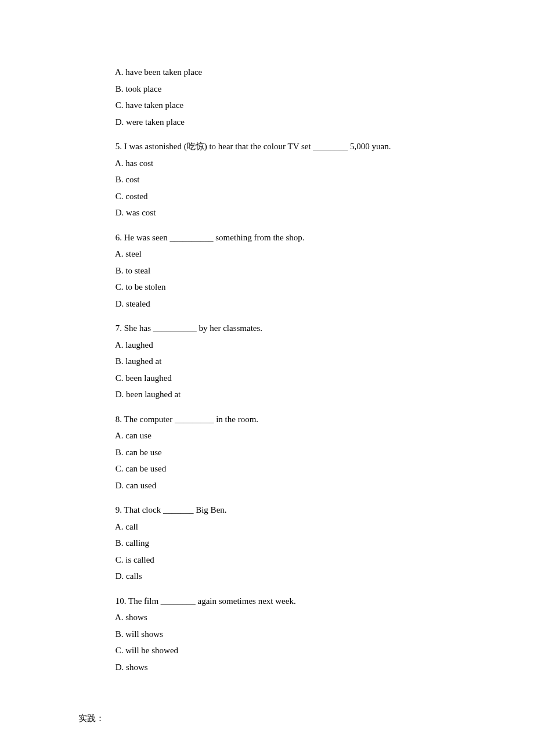  What do you see at coordinates (295, 395) in the screenshot?
I see `q7-option-d: D. been laughed at` at bounding box center [295, 395].